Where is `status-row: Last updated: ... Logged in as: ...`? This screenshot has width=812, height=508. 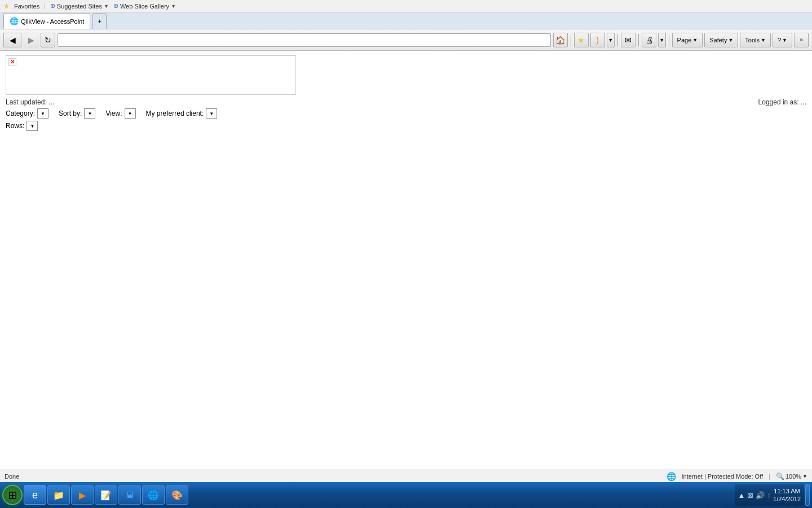
status-row: Last updated: ... Logged in as: ... is located at coordinates (406, 102).